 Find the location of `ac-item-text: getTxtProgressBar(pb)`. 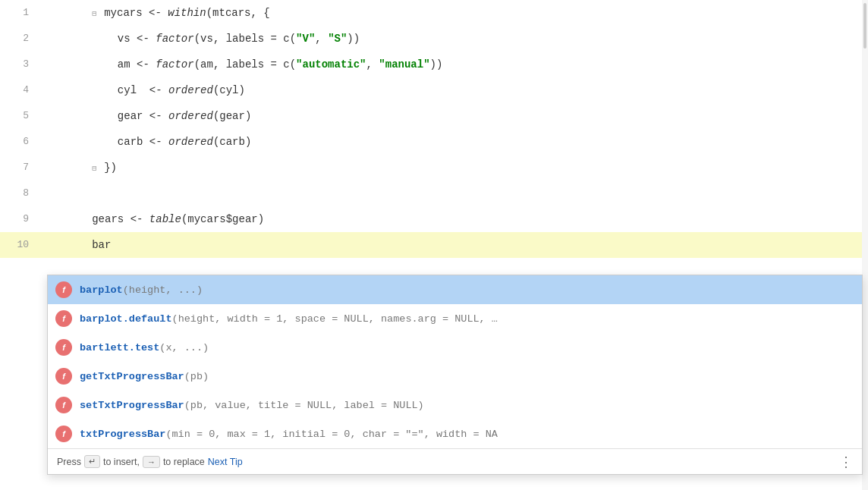

ac-item-text: getTxtProgressBar(pb) is located at coordinates (144, 376).